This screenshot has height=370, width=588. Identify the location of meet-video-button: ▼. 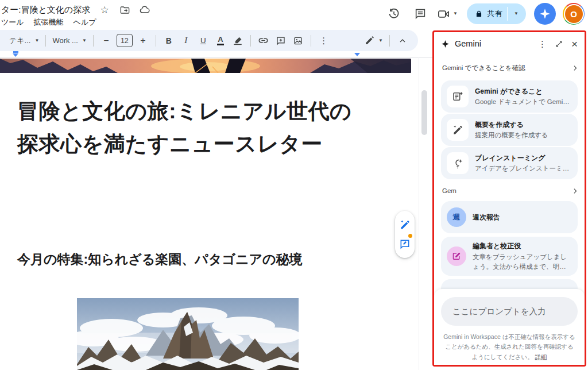
(447, 14).